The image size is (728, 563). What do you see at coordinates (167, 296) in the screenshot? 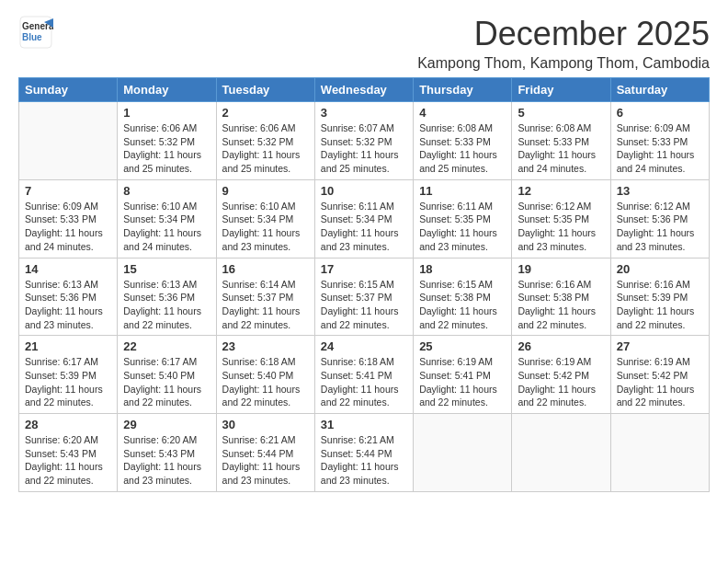
I see `calendar-day-cell: 15Sunrise: 6:13 AM Sunset: 5:36 PM Dayli…` at bounding box center [167, 296].